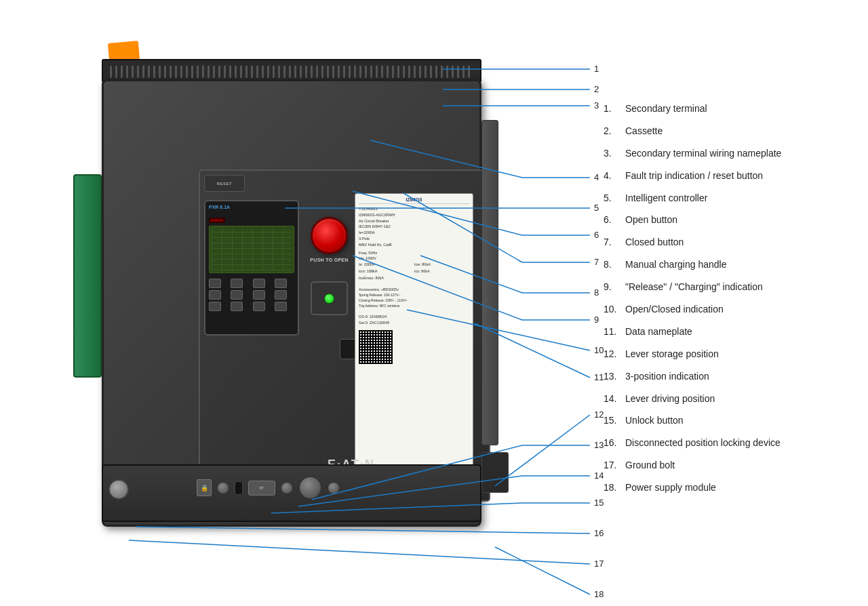 The width and height of the screenshot is (868, 606). What do you see at coordinates (726, 198) in the screenshot?
I see `legend-item-5: 5. Intelligent controller` at bounding box center [726, 198].